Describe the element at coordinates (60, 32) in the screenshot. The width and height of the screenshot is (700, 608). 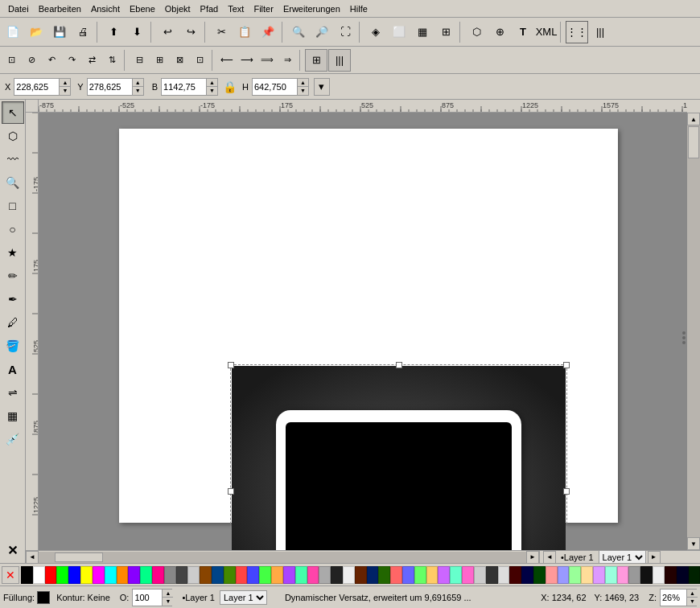
I see `save-btn: 💾` at that location.